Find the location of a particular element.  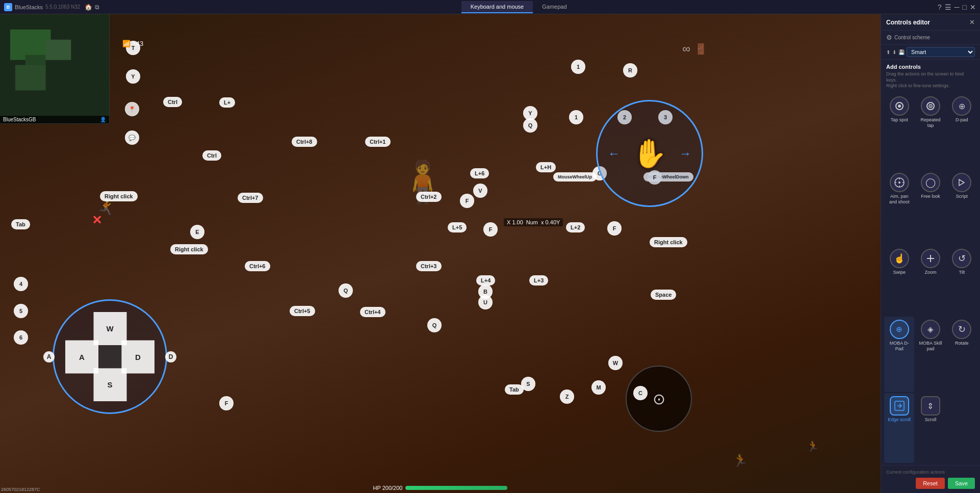

key-bubble-MouseWheelUp: MouseWheelUp is located at coordinates (575, 177).